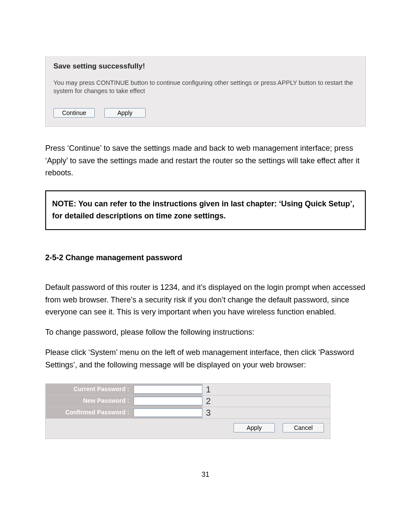 The width and height of the screenshot is (411, 532). What do you see at coordinates (168, 389) in the screenshot?
I see `current-password-input` at bounding box center [168, 389].